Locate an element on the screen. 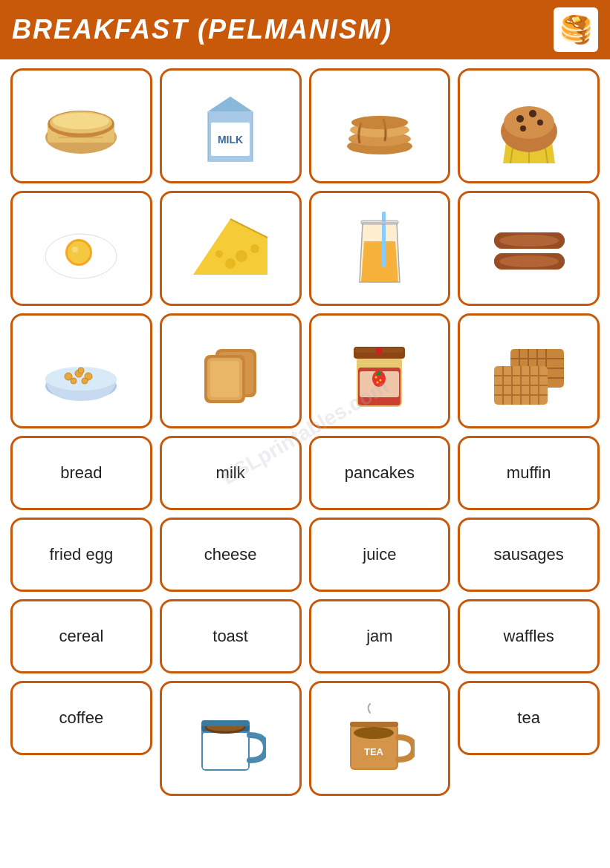  cereal-svg is located at coordinates (81, 371).